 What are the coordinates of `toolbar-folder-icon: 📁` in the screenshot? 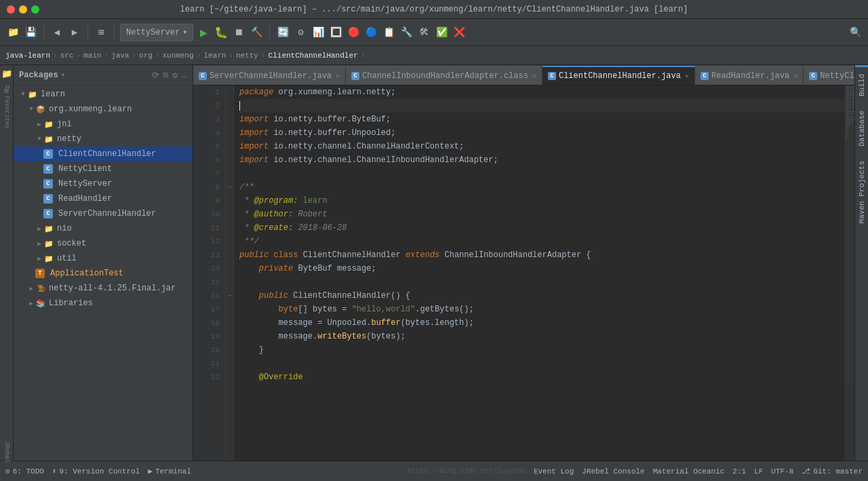 It's located at (13, 33).